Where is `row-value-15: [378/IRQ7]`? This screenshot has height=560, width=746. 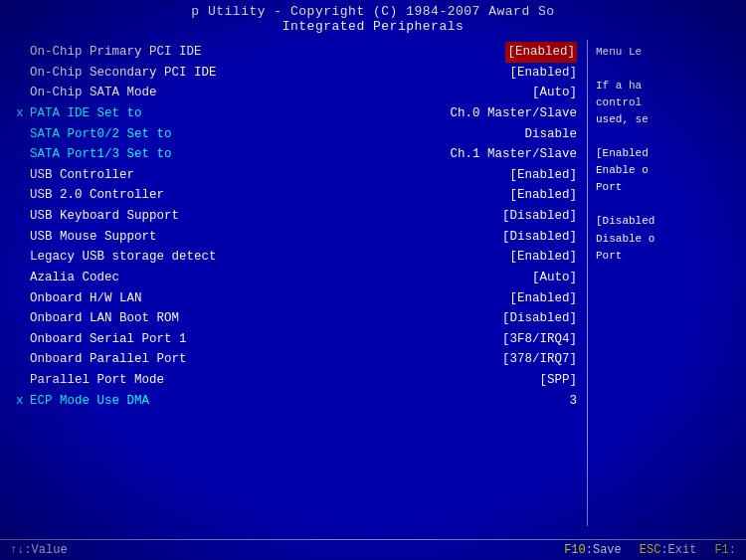 row-value-15: [378/IRQ7] is located at coordinates (537, 360).